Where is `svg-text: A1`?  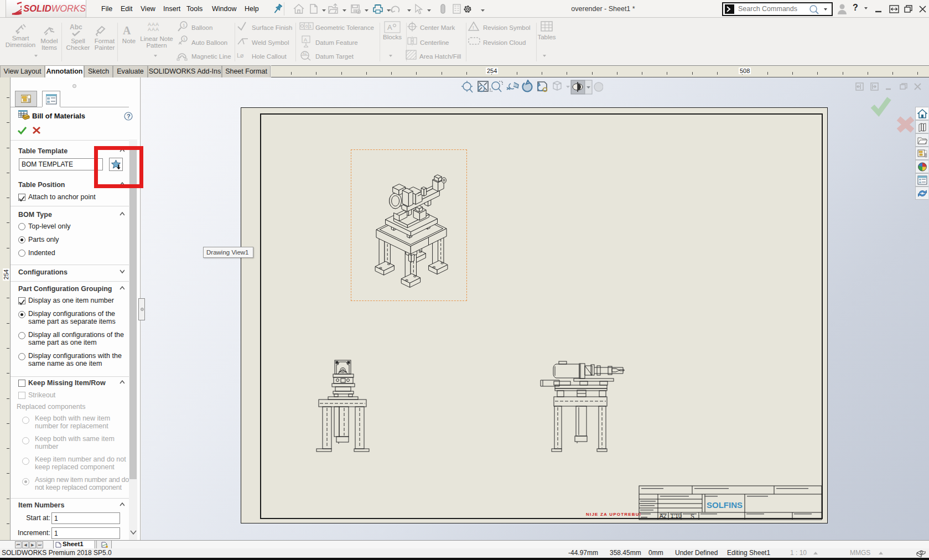 svg-text: A1 is located at coordinates (305, 54).